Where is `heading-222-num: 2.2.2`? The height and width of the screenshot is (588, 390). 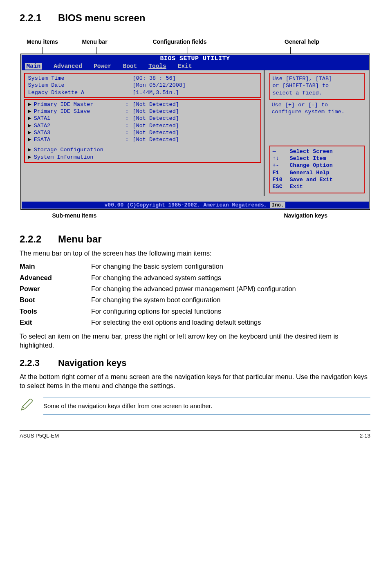 heading-222-num: 2.2.2 is located at coordinates (39, 239).